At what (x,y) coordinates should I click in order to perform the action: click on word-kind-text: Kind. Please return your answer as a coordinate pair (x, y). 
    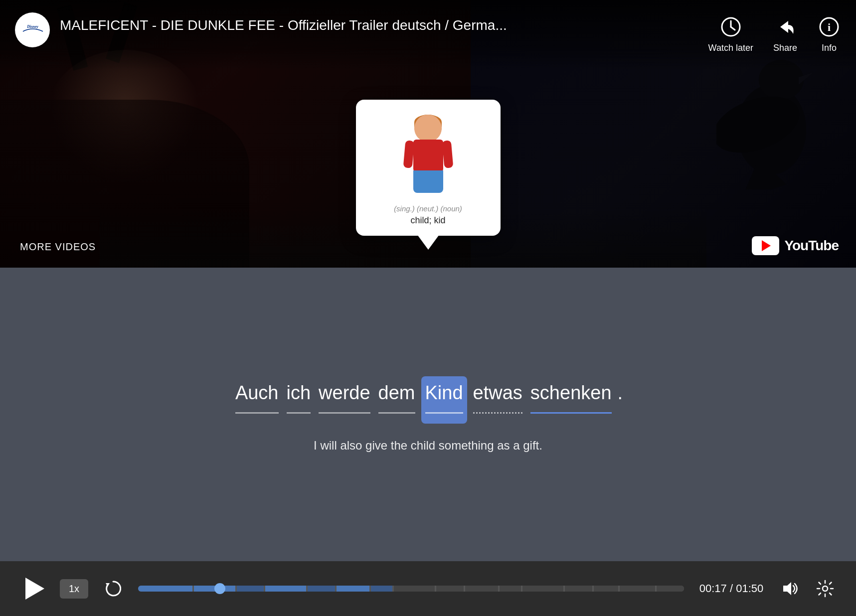
    Looking at the image, I should click on (444, 393).